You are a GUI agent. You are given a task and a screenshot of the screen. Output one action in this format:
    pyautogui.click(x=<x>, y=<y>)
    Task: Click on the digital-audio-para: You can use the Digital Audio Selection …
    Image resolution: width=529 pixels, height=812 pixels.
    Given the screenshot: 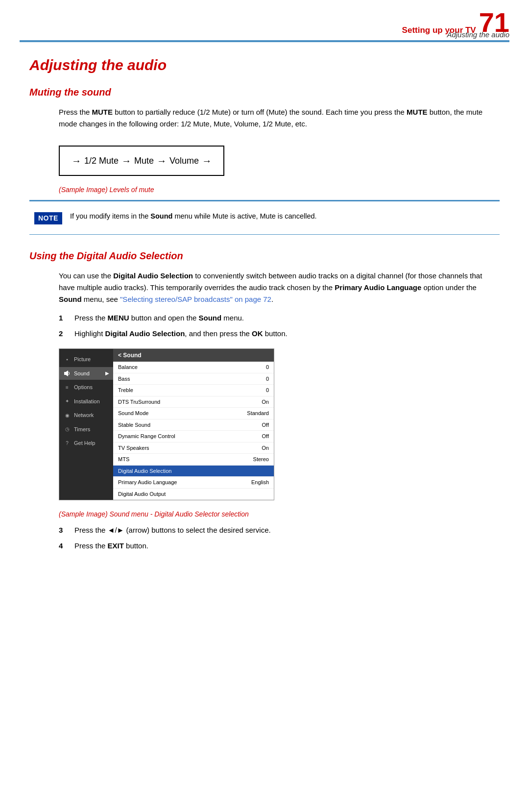 What is the action you would take?
    pyautogui.click(x=279, y=288)
    